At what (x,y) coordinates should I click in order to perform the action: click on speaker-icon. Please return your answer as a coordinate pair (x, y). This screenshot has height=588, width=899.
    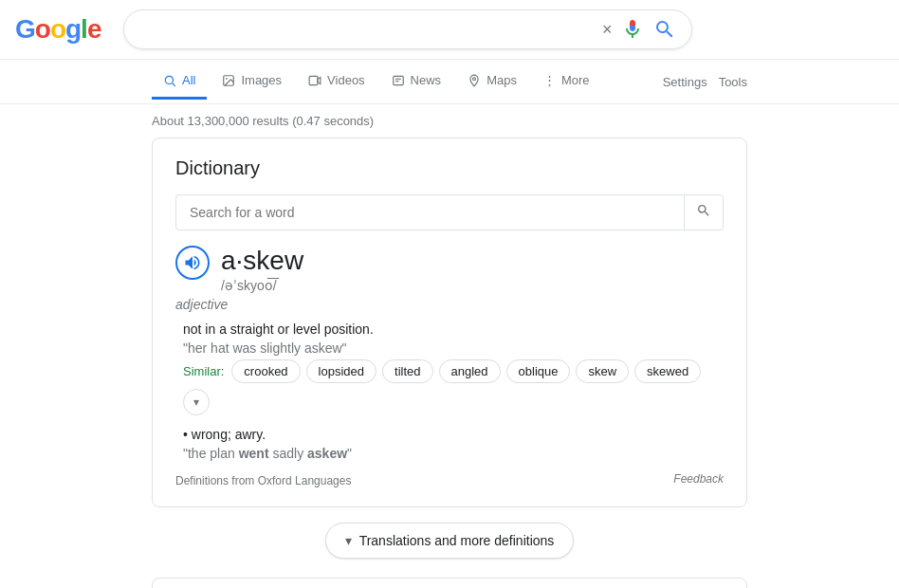
    Looking at the image, I should click on (193, 263).